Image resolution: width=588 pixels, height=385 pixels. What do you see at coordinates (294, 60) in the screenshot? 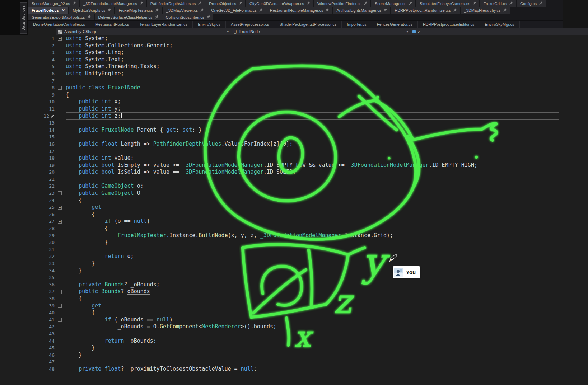
I see `code-line-4: 4using System.Text;` at bounding box center [294, 60].